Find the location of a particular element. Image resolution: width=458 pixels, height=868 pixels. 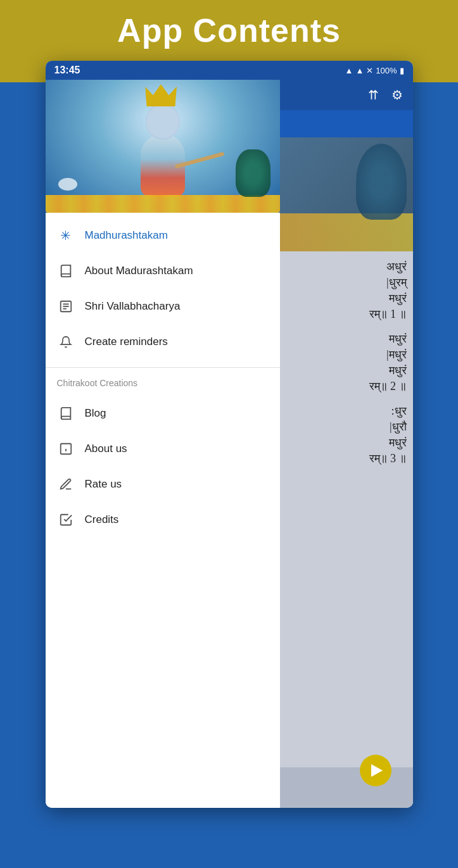

bell-icon is located at coordinates (66, 342).